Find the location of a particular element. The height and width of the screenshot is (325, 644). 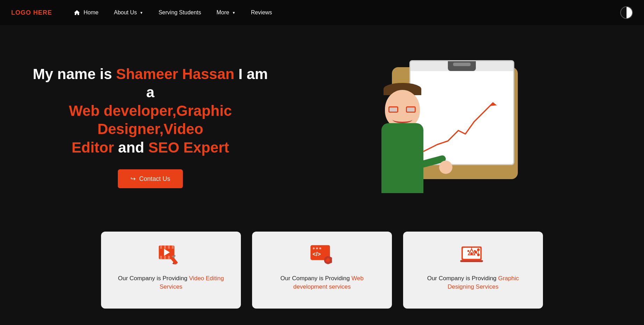

hero-btn-wrap: ↪ Contact Us is located at coordinates (150, 179).